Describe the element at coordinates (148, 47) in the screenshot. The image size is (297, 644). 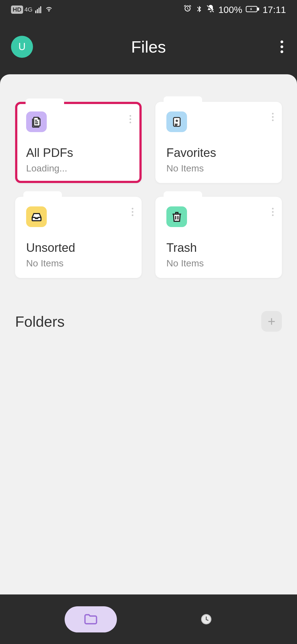
I see `app-header: U Files` at that location.